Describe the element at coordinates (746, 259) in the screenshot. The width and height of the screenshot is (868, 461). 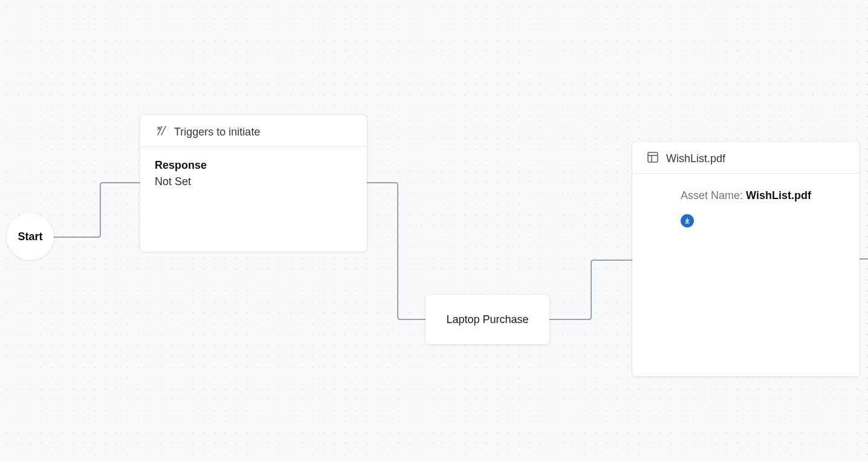
I see `asset-card: WishList.pdf Asset Name: WishList.pdf` at that location.